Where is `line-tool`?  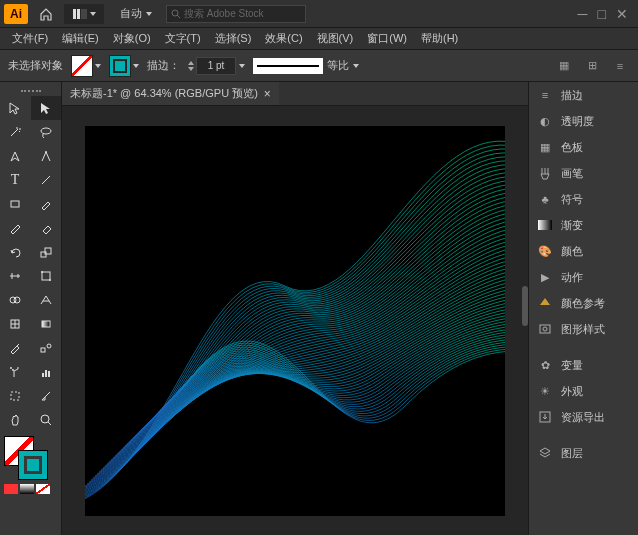
line-tool is located at coordinates (46, 180).